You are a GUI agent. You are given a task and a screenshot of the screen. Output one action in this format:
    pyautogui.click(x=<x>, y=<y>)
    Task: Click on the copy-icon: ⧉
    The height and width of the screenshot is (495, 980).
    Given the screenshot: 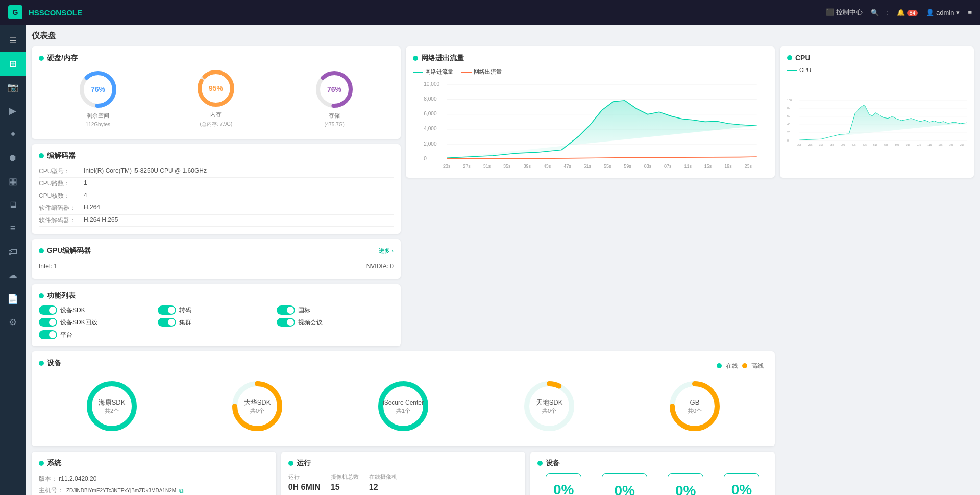 What is the action you would take?
    pyautogui.click(x=182, y=491)
    